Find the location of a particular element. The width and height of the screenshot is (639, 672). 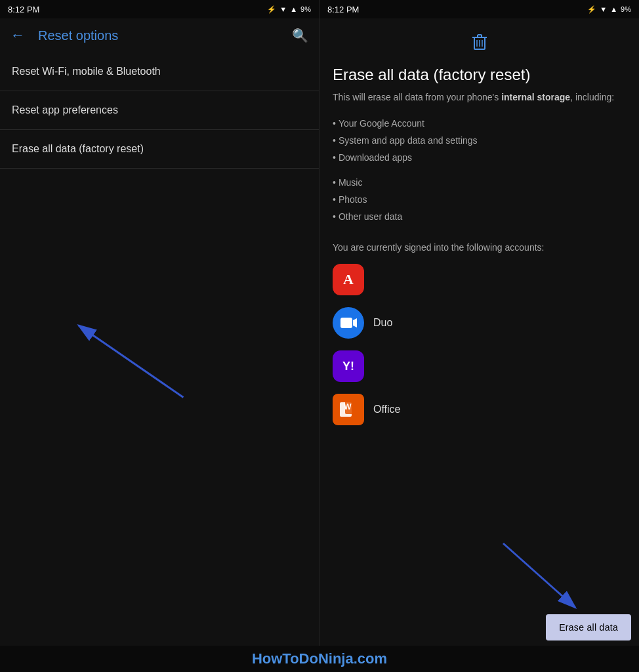

wifi-icon: ▼ is located at coordinates (283, 9).